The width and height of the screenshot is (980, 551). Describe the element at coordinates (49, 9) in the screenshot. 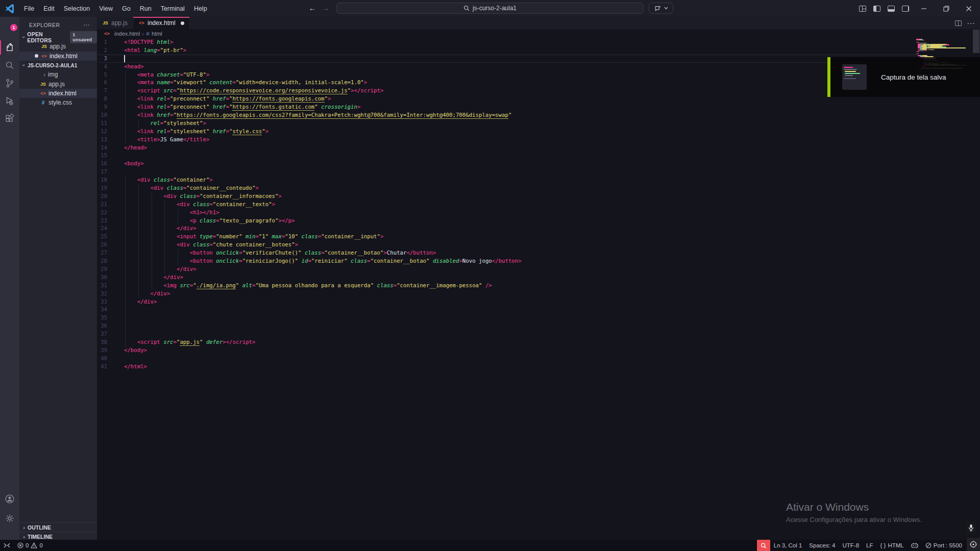

I see `menu-edit: Edit` at that location.